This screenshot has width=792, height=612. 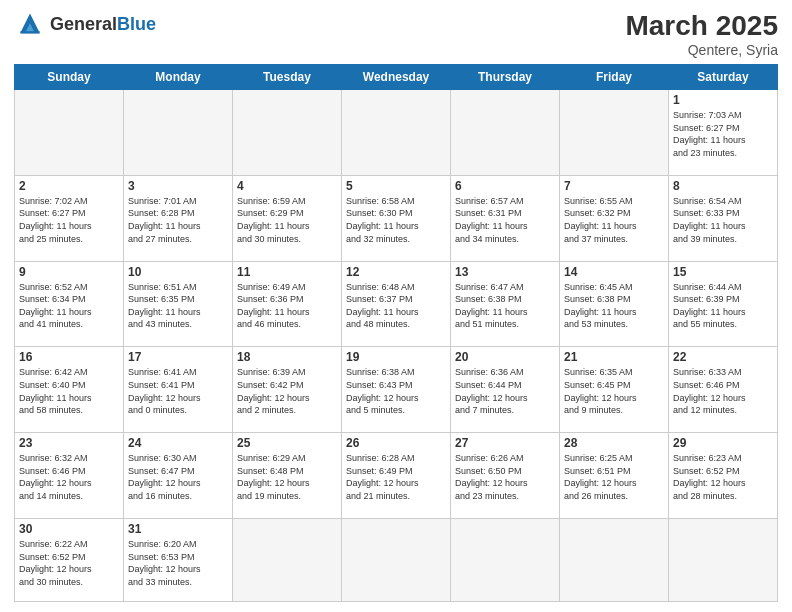 I want to click on day-number: 8, so click(x=723, y=186).